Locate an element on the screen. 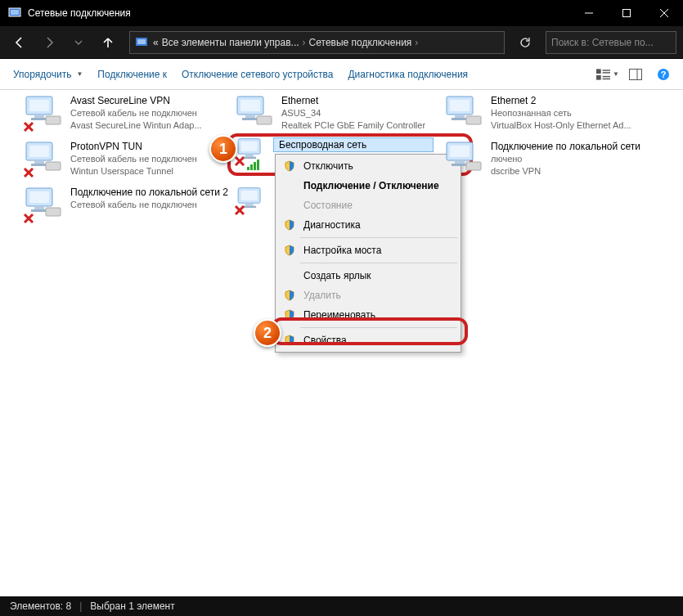 The height and width of the screenshot is (616, 683). location-icon is located at coordinates (142, 43).